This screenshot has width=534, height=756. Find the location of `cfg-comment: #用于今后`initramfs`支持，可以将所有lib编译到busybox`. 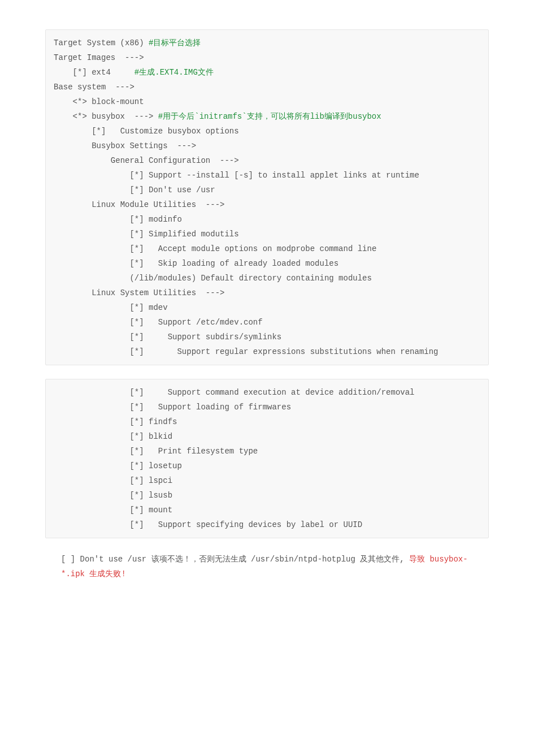

cfg-comment: #用于今后`initramfs`支持，可以将所有lib编译到busybox is located at coordinates (270, 116).